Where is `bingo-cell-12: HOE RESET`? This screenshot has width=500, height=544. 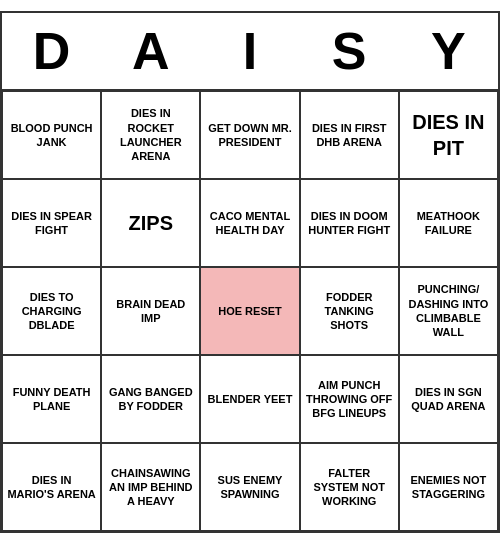 bingo-cell-12: HOE RESET is located at coordinates (250, 311).